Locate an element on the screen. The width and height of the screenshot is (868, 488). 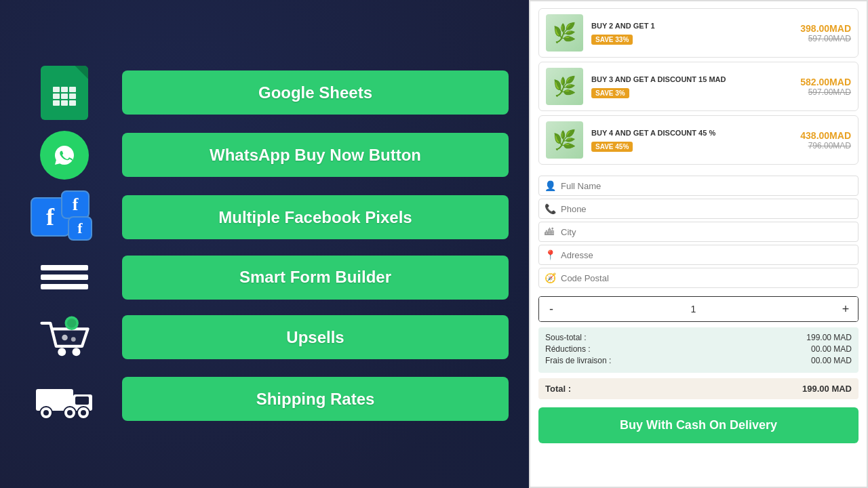
offer-info-1: BUY 3 AND GET A DISCOUNT 15 MAD SAVE 3% is located at coordinates (692, 87).